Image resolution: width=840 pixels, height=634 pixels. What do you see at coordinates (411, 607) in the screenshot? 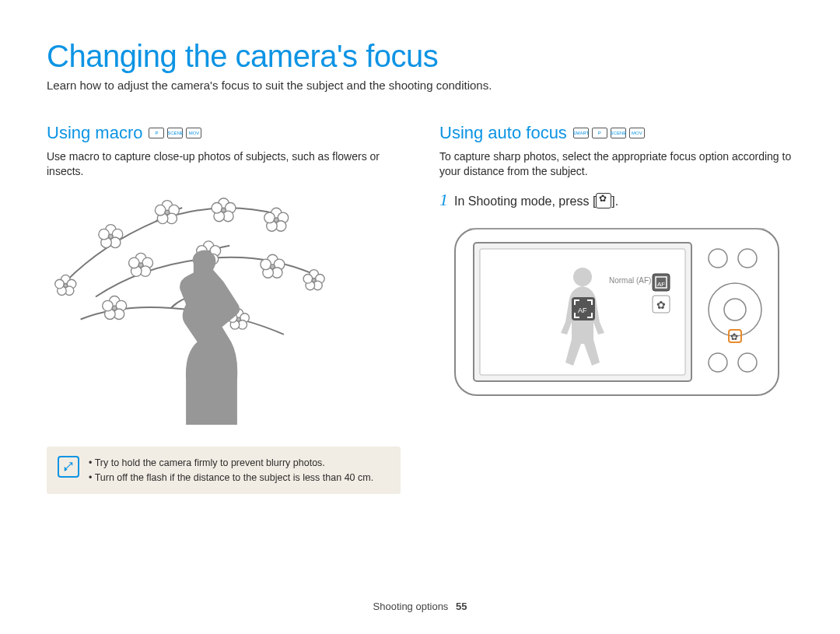
I see `footer-section: Shooting options` at bounding box center [411, 607].